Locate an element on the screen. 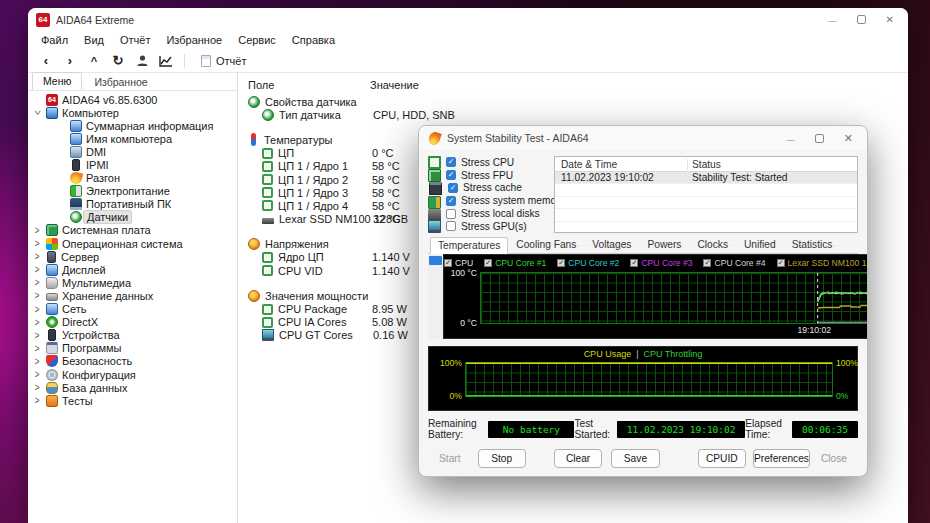 This screenshot has height=523, width=930. tree-item: Устройства is located at coordinates (132, 336).